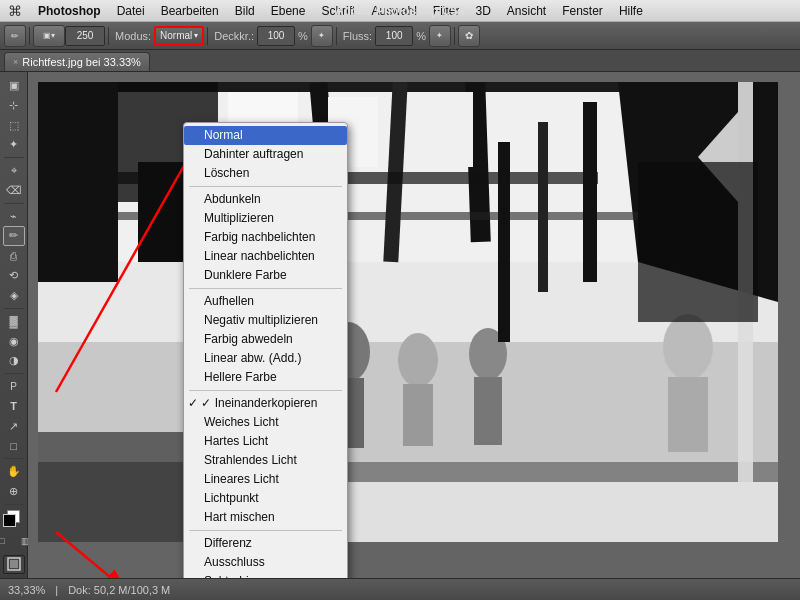 This screenshot has width=800, height=600. What do you see at coordinates (338, 11) in the screenshot?
I see `menu-schrift: Schrift` at bounding box center [338, 11].